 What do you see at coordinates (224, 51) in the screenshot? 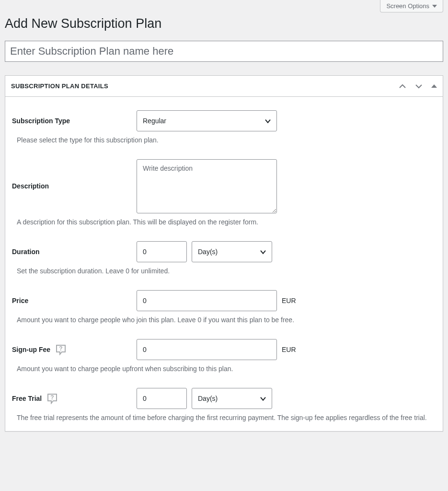
I see `plan-name-input` at bounding box center [224, 51].